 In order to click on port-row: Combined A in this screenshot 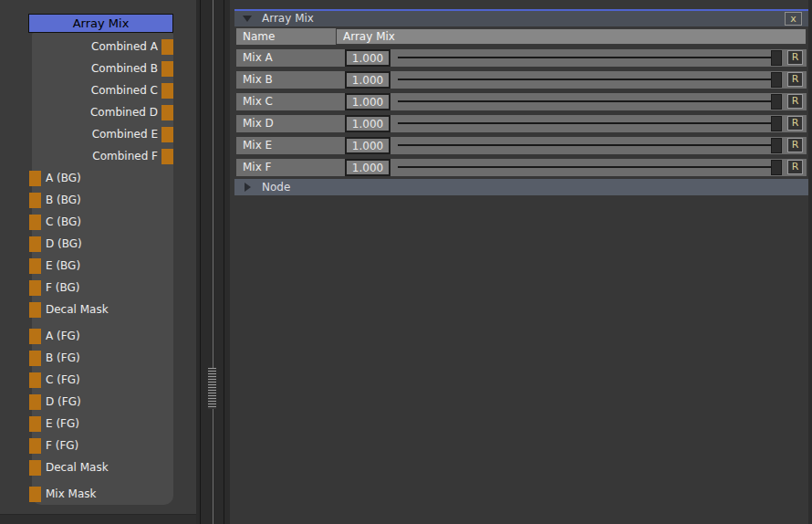, I will do `click(102, 47)`.